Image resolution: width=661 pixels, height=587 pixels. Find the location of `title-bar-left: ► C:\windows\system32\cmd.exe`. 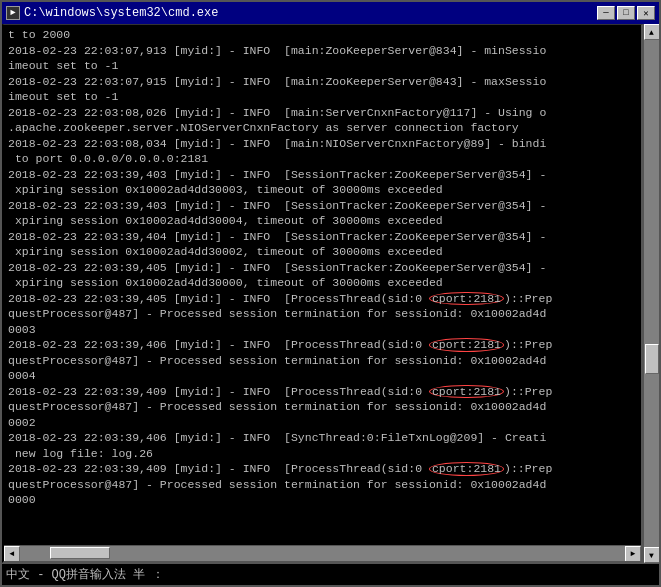

title-bar-left: ► C:\windows\system32\cmd.exe is located at coordinates (112, 13).